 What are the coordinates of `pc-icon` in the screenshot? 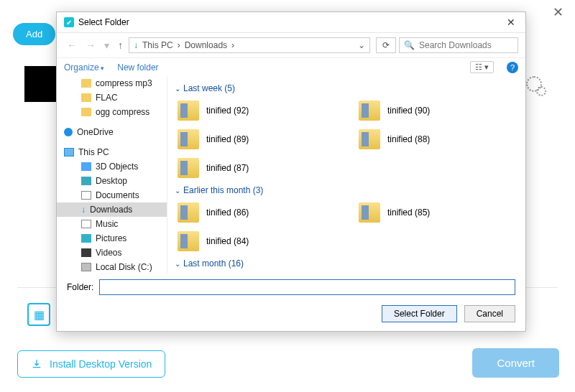 It's located at (69, 152).